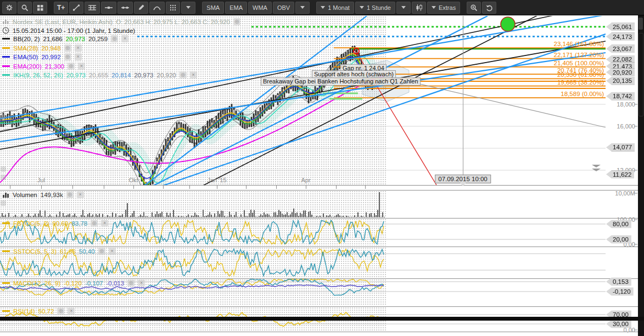  Describe the element at coordinates (303, 8) in the screenshot. I see `more-indicators-button` at that location.